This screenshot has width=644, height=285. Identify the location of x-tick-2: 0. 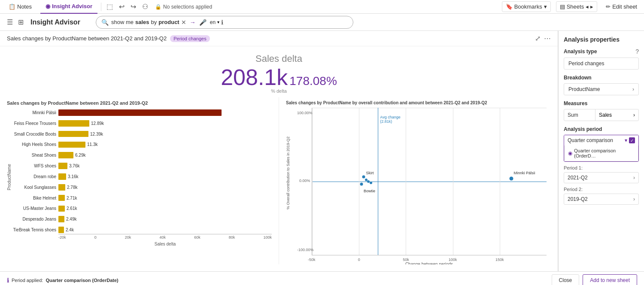
(95, 237).